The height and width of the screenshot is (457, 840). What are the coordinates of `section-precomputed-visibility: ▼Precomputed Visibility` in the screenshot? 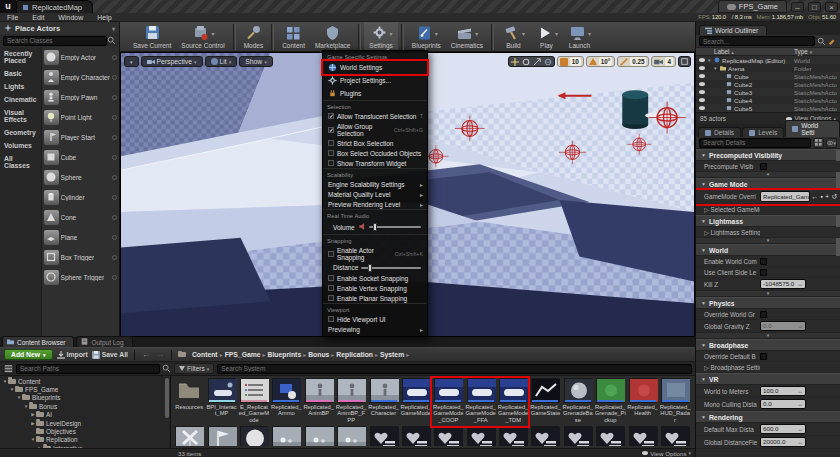 It's located at (768, 155).